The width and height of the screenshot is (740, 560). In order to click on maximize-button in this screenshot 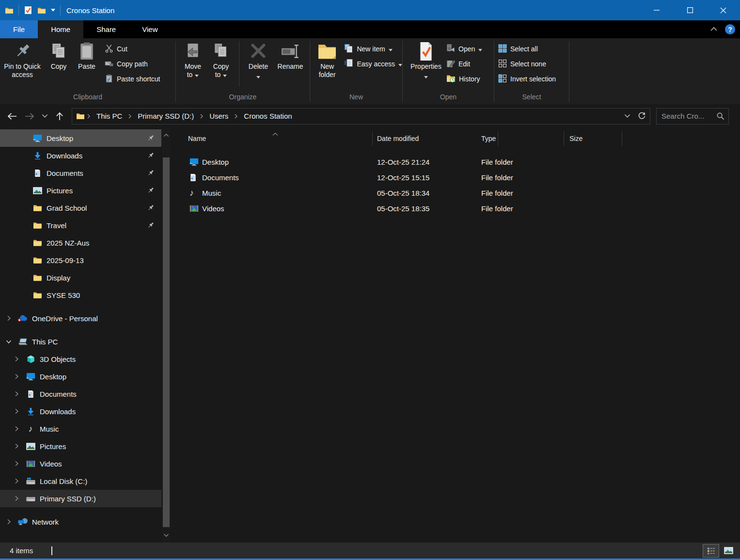, I will do `click(690, 10)`.